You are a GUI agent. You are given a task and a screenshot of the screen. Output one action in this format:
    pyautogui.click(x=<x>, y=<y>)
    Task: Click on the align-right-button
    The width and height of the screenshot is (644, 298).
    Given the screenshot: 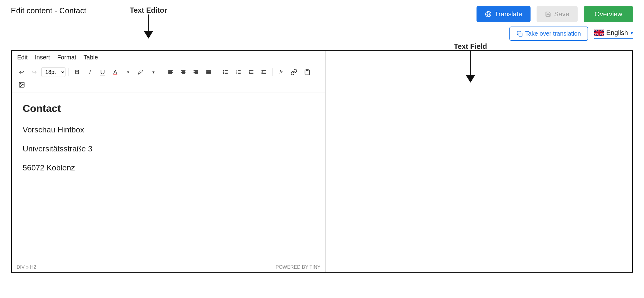 What is the action you would take?
    pyautogui.click(x=196, y=72)
    